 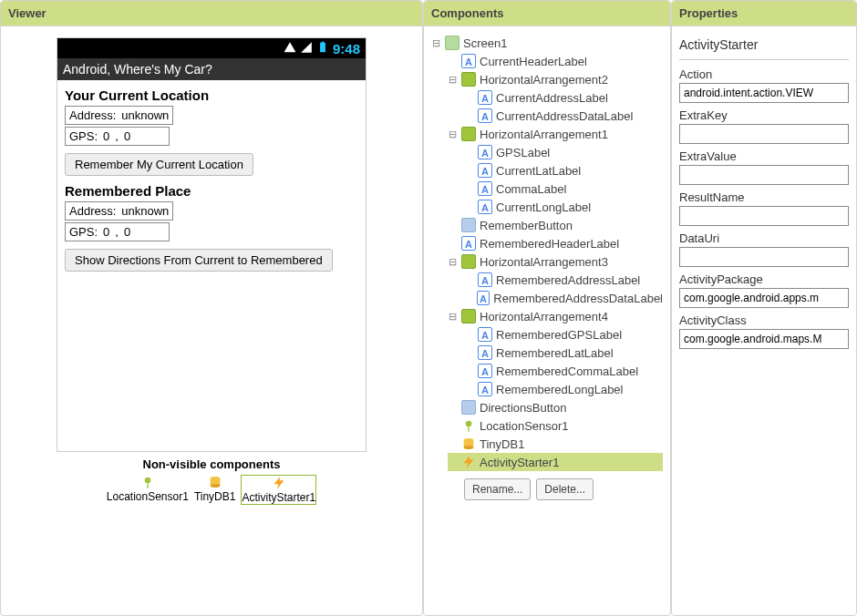 What do you see at coordinates (563, 298) in the screenshot?
I see `tree-node-remaddrdata: ARememberedAddressDataLabel` at bounding box center [563, 298].